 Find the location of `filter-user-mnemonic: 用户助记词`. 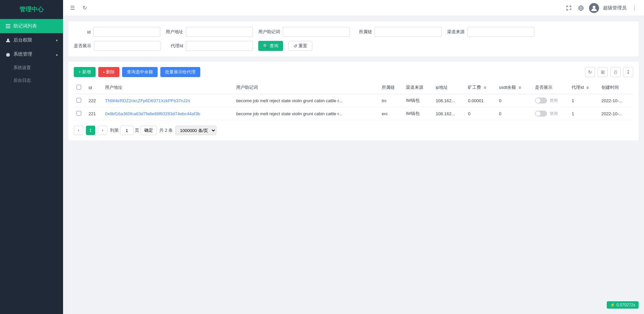

filter-user-mnemonic: 用户助记词 is located at coordinates (304, 32).